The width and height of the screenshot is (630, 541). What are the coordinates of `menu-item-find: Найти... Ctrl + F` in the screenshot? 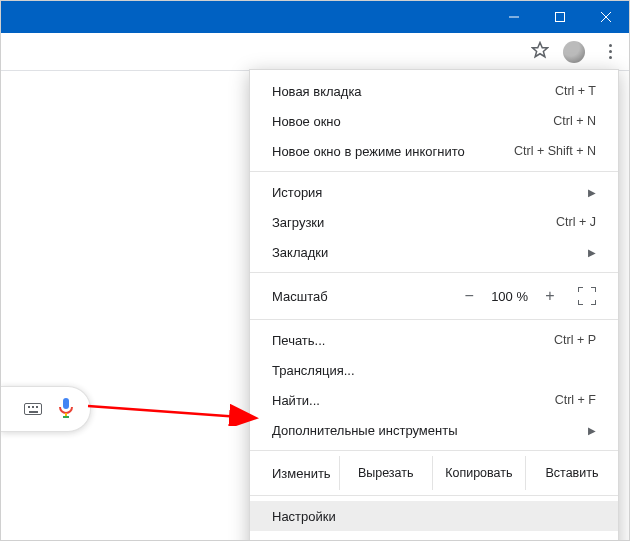 It's located at (434, 400).